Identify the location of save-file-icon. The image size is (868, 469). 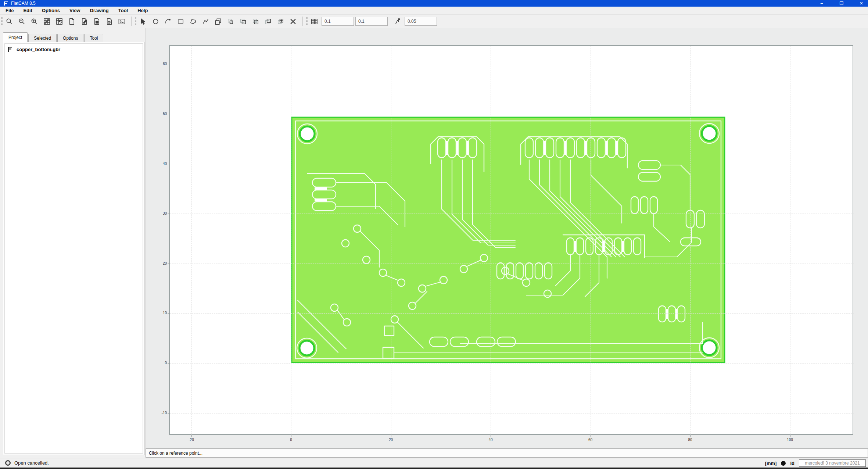
(97, 21).